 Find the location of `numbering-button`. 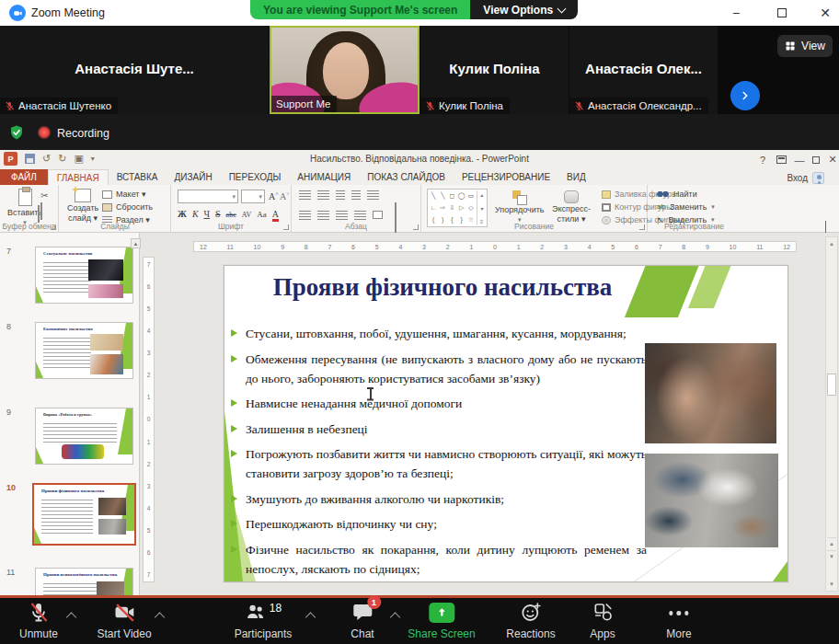

numbering-button is located at coordinates (324, 195).